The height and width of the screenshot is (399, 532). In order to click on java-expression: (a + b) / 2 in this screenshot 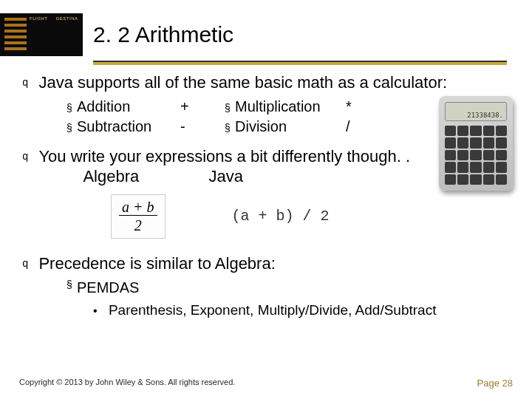, I will do `click(281, 216)`.